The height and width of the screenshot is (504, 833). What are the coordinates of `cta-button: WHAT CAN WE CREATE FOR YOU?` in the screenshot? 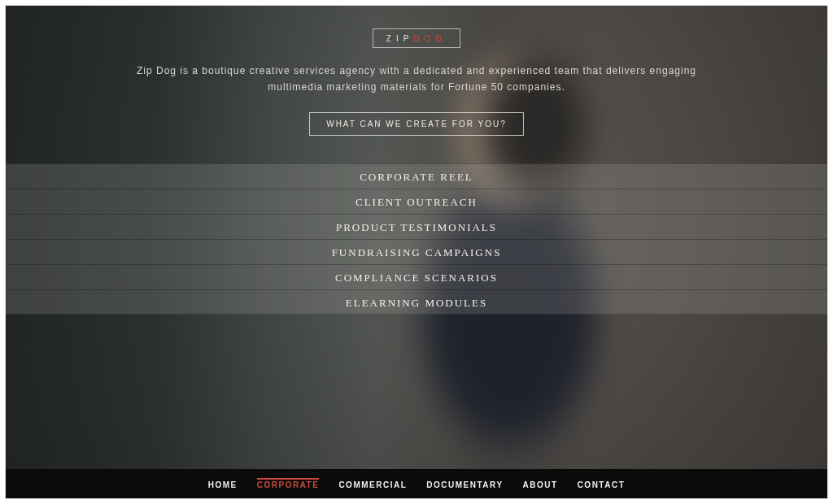 It's located at (416, 124).